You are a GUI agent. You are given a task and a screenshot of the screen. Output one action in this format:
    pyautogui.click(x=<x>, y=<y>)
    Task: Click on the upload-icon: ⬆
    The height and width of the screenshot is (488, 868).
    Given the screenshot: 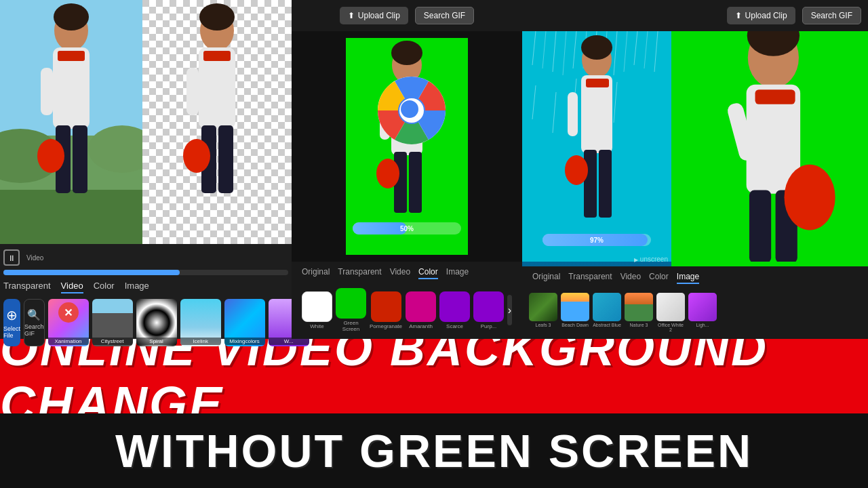 What is the action you would take?
    pyautogui.click(x=351, y=16)
    